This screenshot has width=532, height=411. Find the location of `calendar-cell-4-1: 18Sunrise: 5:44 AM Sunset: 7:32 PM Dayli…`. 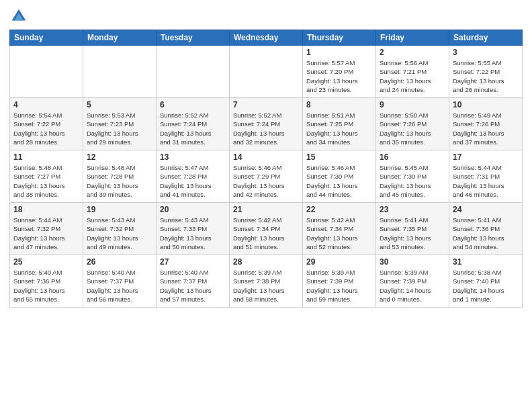

calendar-cell-4-1: 18Sunrise: 5:44 AM Sunset: 7:32 PM Dayli… is located at coordinates (47, 229).